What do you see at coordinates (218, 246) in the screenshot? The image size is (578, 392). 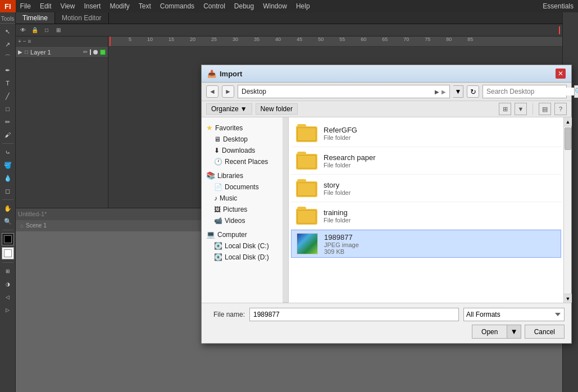 I see `local-disk-c-icon: 💽` at bounding box center [218, 246].